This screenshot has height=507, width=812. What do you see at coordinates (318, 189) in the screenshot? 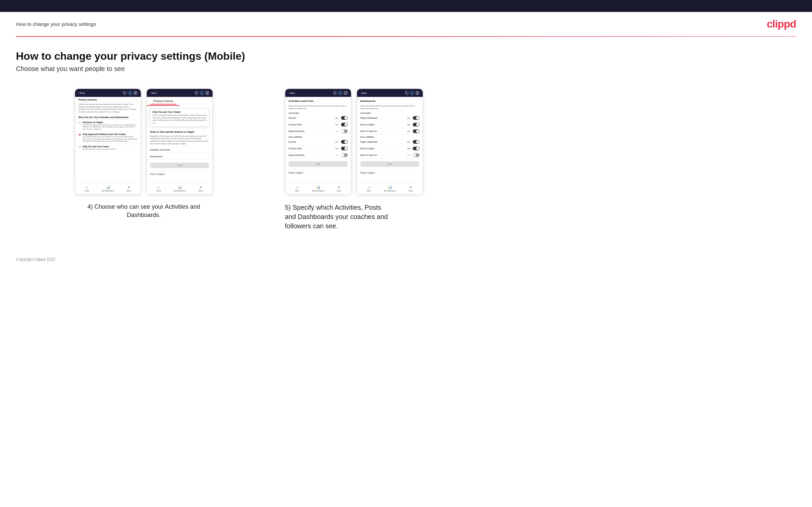
I see `phone-3-bottom-nav: ⌂ Home 📊 My Performance ≡ Menu` at bounding box center [318, 189].